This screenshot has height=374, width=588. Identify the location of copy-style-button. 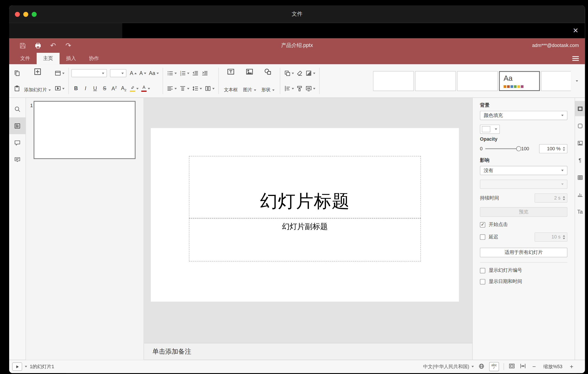
(299, 88).